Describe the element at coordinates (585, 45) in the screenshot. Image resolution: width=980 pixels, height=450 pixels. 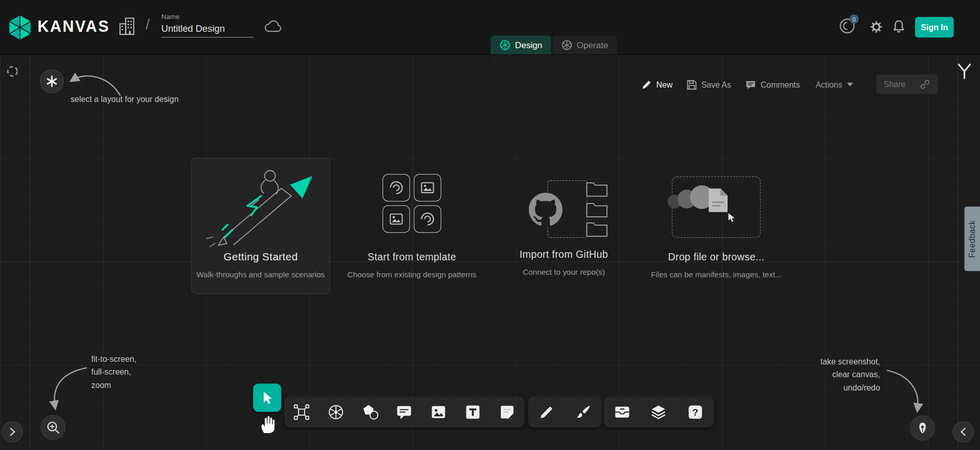
I see `tab-operate: Operate` at that location.